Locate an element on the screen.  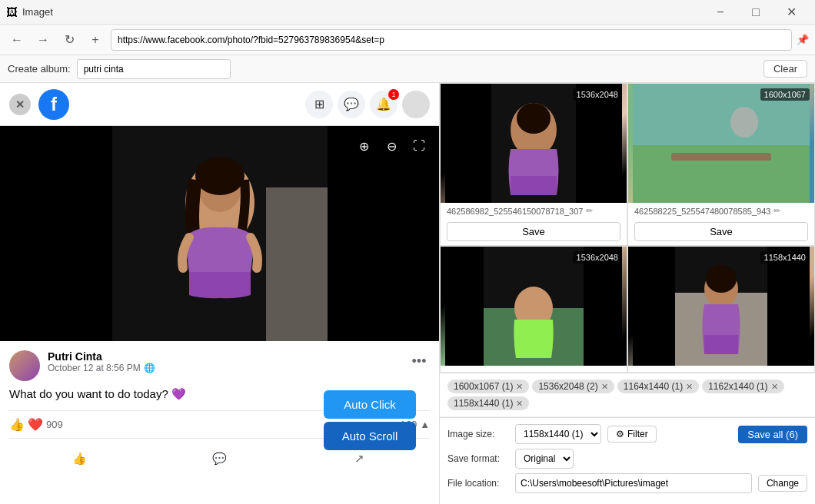
bell-icon: 🔔 is located at coordinates (384, 104).